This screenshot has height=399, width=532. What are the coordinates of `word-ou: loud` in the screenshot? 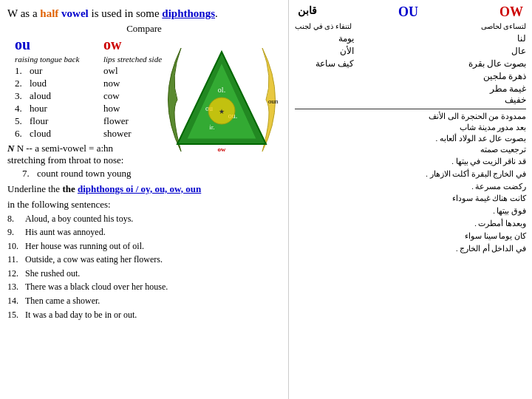 It's located at (66, 83).